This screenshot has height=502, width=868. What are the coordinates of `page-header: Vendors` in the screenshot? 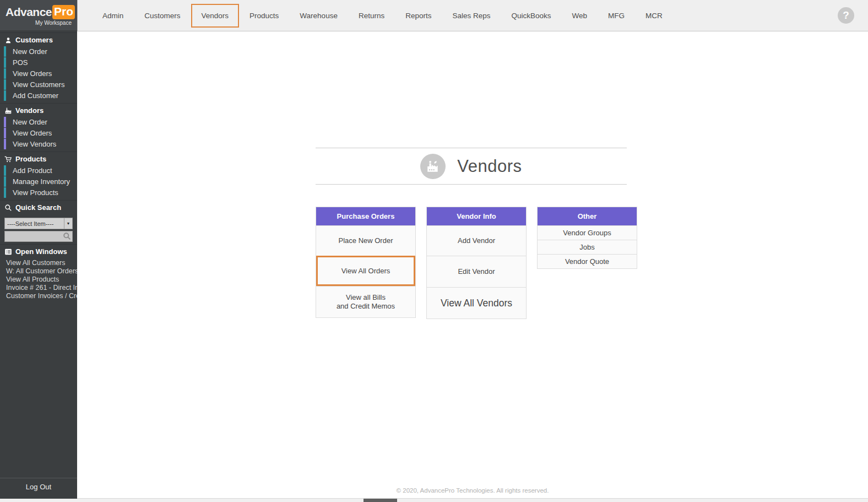 It's located at (471, 166).